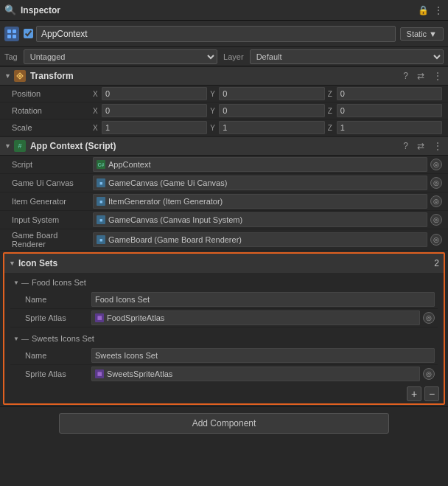 The height and width of the screenshot is (486, 448). Describe the element at coordinates (224, 394) in the screenshot. I see `icon-sets-footer: + −` at that location.